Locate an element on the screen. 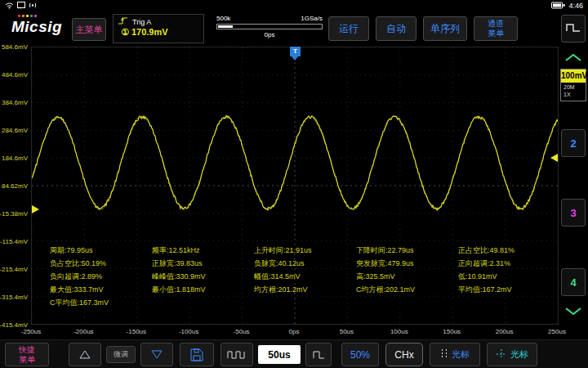 The image size is (588, 368). voltage-label: -215.4mV is located at coordinates (14, 270).